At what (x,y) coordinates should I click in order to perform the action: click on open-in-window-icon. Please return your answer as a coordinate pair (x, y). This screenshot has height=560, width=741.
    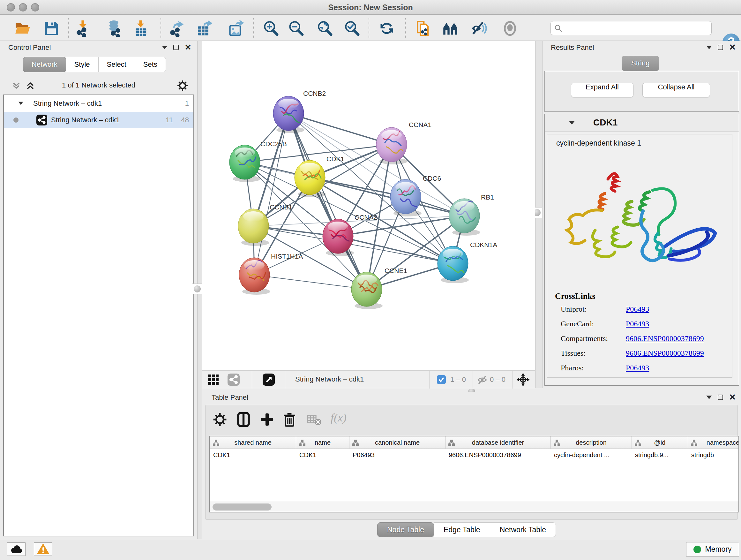
    Looking at the image, I should click on (269, 380).